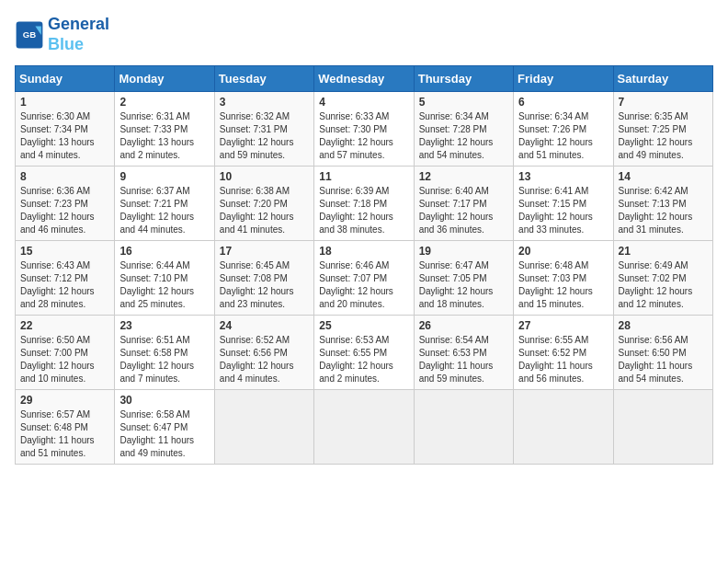 The width and height of the screenshot is (728, 563). I want to click on calendar-cell: 7Sunrise: 6:35 AMSunset: 7:25 PMDaylight…, so click(663, 129).